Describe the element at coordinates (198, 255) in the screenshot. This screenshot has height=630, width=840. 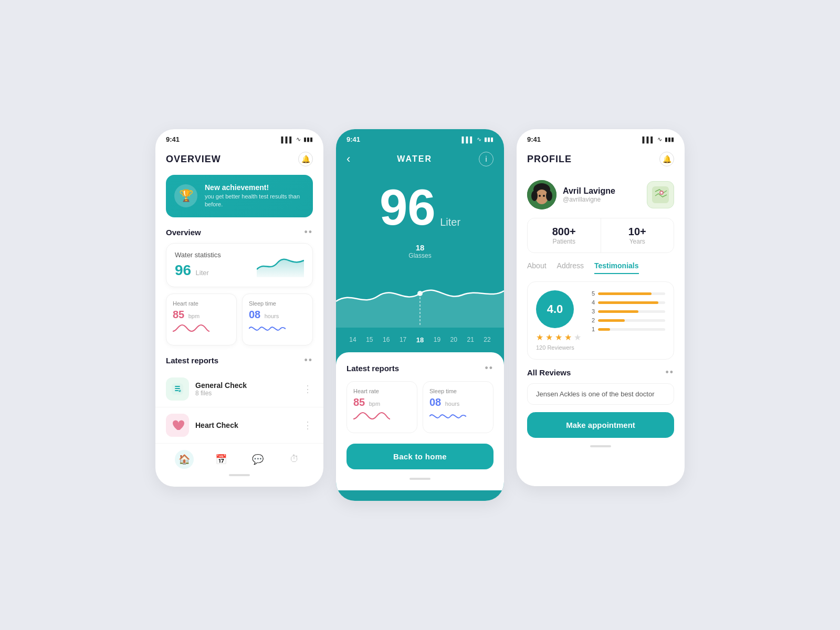
I see `water-stats-label: Water statistics` at that location.